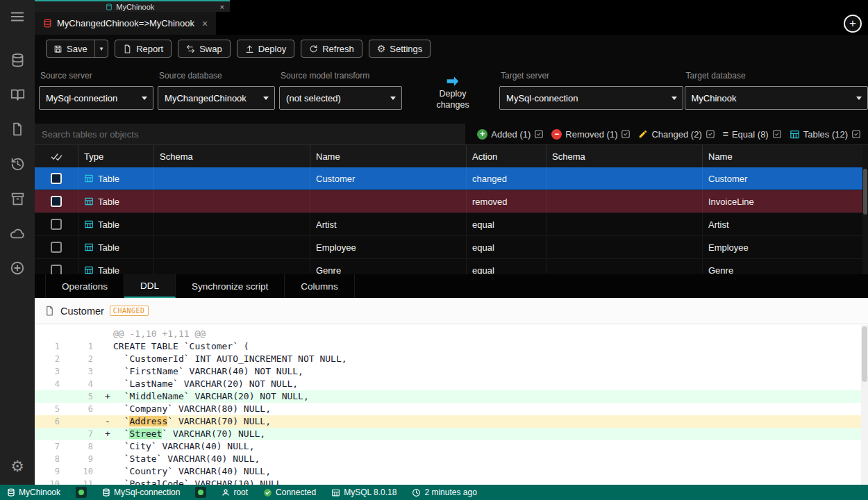 This screenshot has height=500, width=868. What do you see at coordinates (132, 6) in the screenshot?
I see `window-tab-mychinook: MyChinook ×` at bounding box center [132, 6].